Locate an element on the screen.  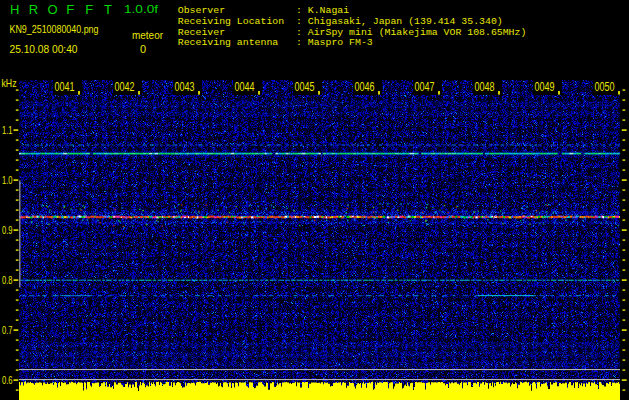
svg-text: 0.8 is located at coordinates (8, 280).